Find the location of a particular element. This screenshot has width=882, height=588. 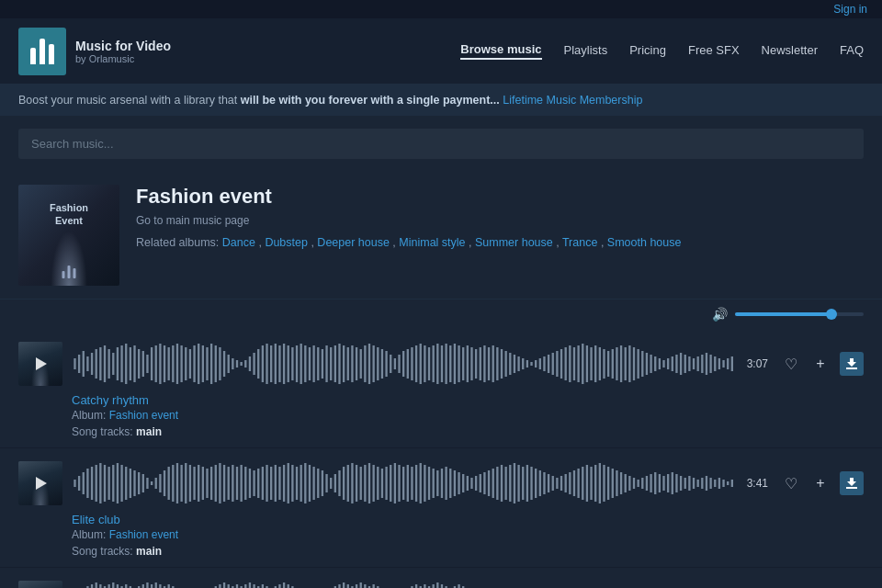

nav-newsletter: Newsletter is located at coordinates (790, 51).